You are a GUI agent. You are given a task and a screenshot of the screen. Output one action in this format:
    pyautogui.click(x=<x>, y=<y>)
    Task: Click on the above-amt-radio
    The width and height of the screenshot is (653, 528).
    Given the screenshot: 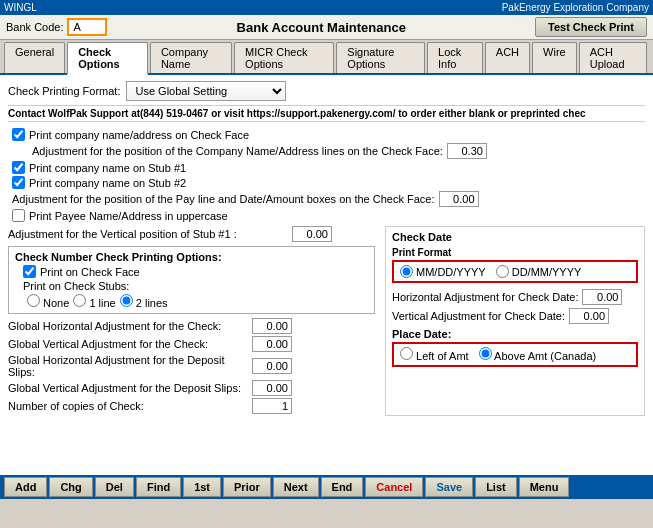 What is the action you would take?
    pyautogui.click(x=486, y=354)
    